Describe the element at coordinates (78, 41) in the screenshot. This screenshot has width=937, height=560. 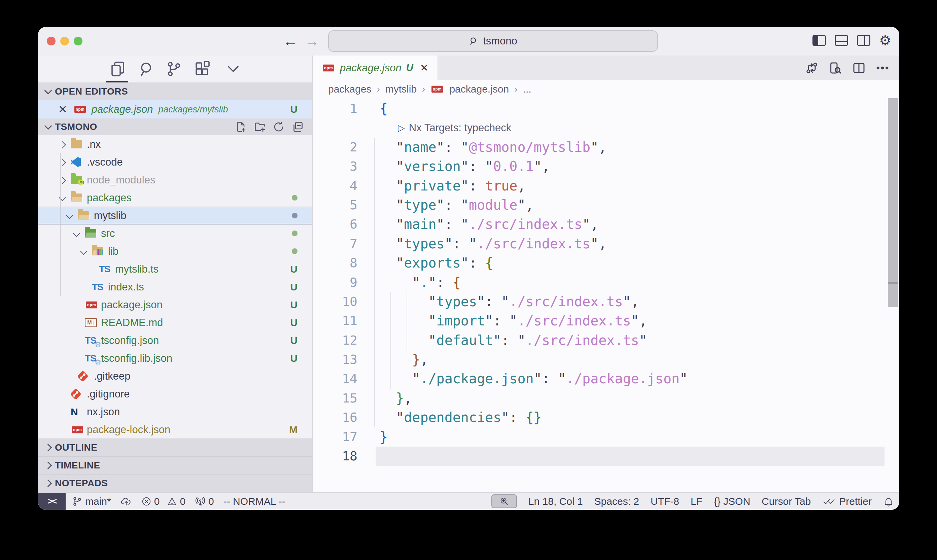
I see `traffic-light-zoom` at that location.